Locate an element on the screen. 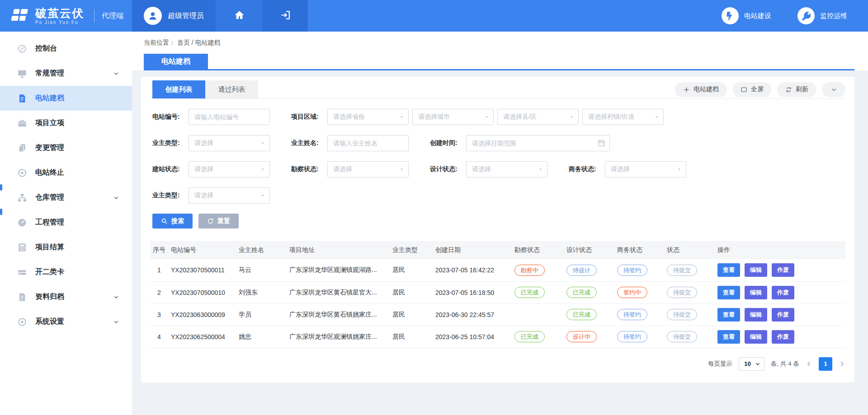  filter-field: 商务状态:请选择 is located at coordinates (627, 169).